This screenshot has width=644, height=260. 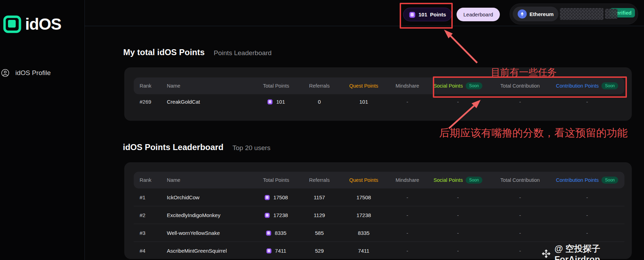 What do you see at coordinates (147, 233) in the screenshot?
I see `cell-rank: #3` at bounding box center [147, 233].